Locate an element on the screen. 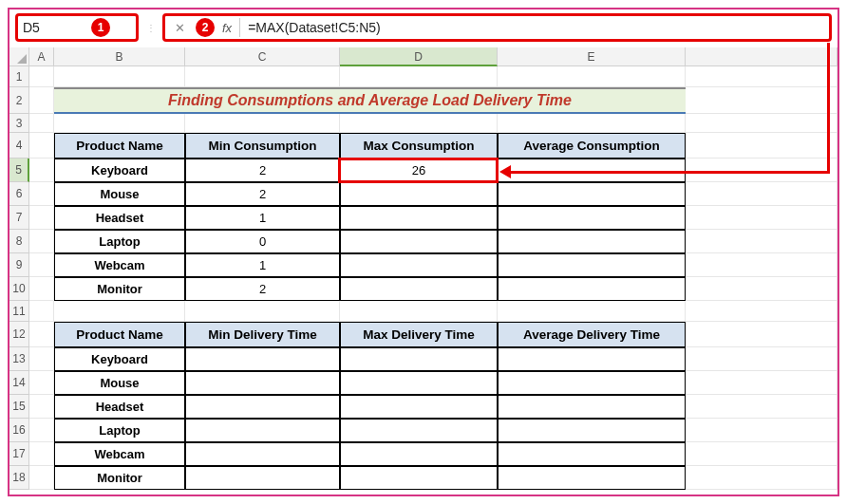  table1-product: Keyboard is located at coordinates (120, 171).